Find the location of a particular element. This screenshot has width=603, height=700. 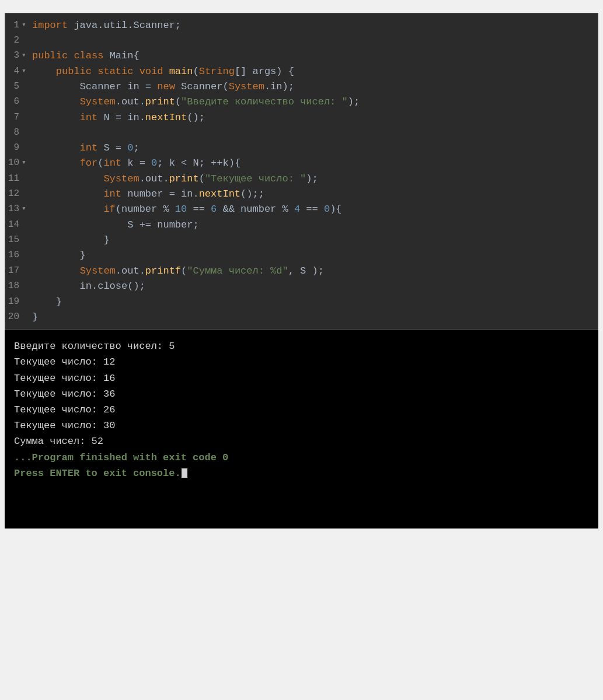

console-line: Текущее число: 16 is located at coordinates (301, 378).